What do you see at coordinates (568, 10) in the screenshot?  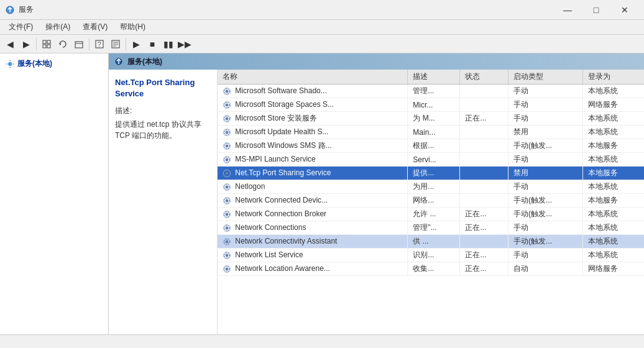 I see `minimize-button: —` at bounding box center [568, 10].